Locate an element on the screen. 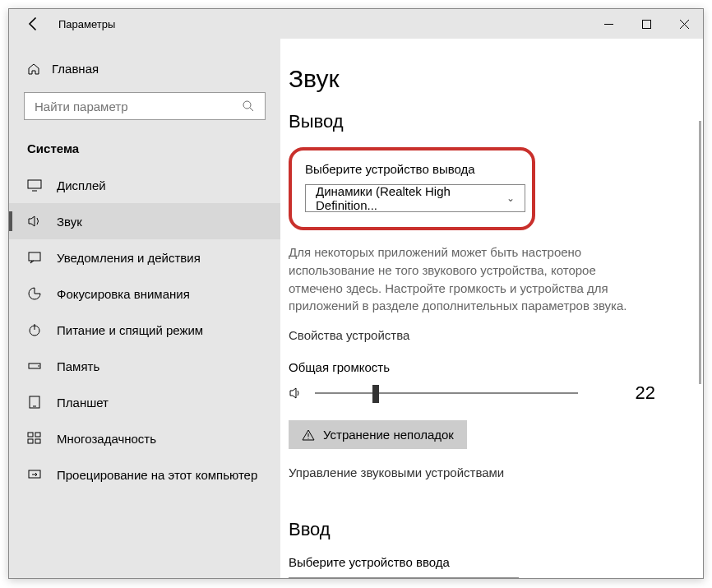  input-device-dropdown: Стерео микшер (Realtek High Defin... ⌄ is located at coordinates (404, 577).